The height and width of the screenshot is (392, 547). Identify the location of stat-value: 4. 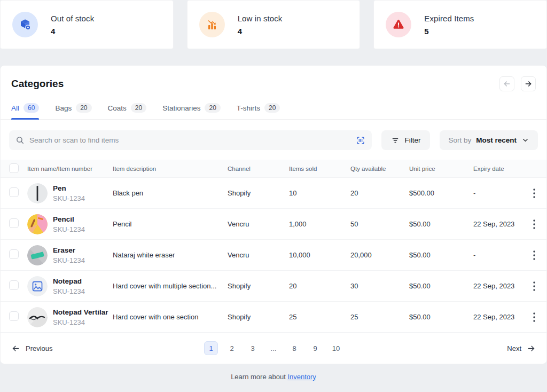
(73, 31).